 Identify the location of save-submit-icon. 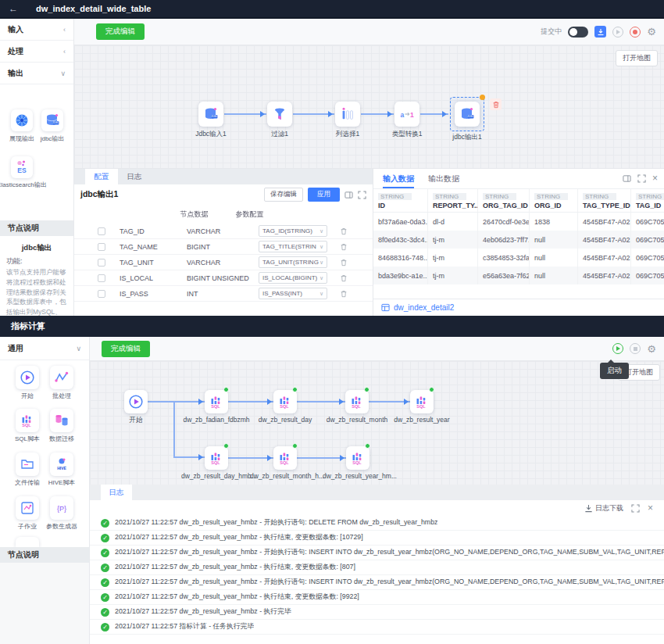
(600, 31).